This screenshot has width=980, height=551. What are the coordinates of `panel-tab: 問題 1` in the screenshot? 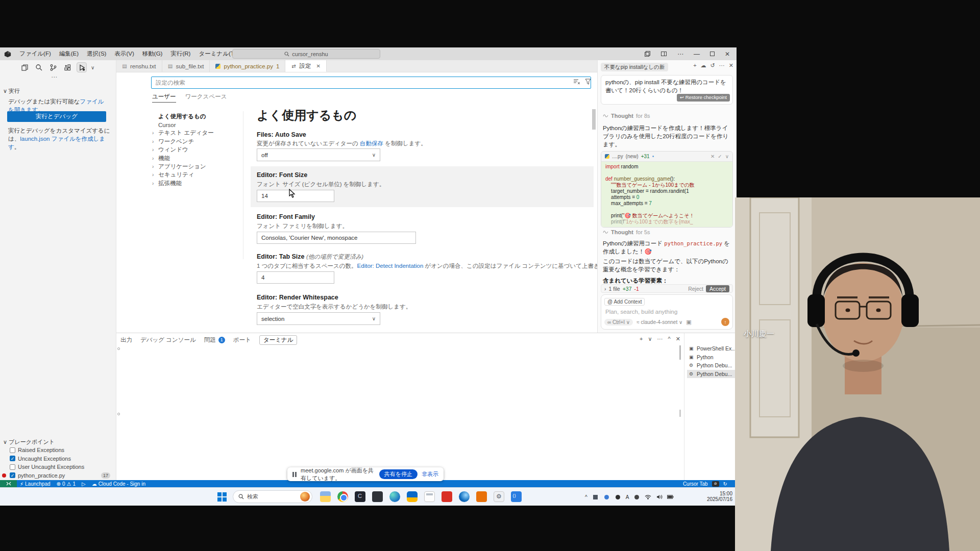 It's located at (214, 340).